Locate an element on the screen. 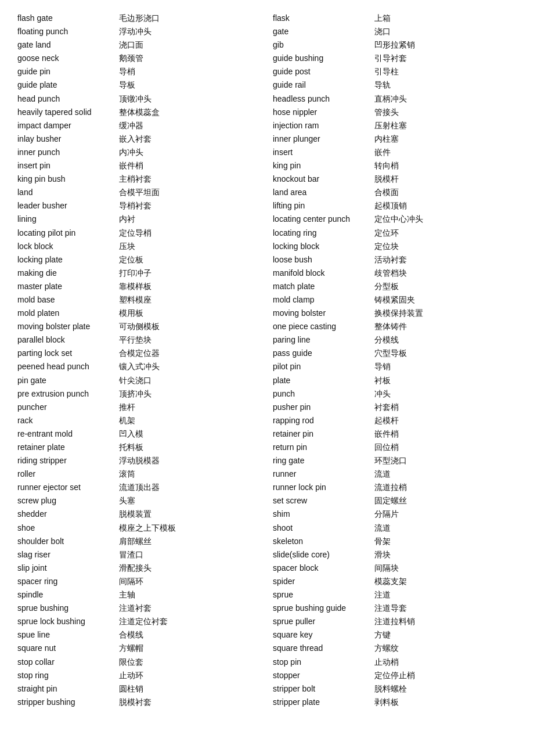  chinese-term: 头塞 is located at coordinates (190, 501).